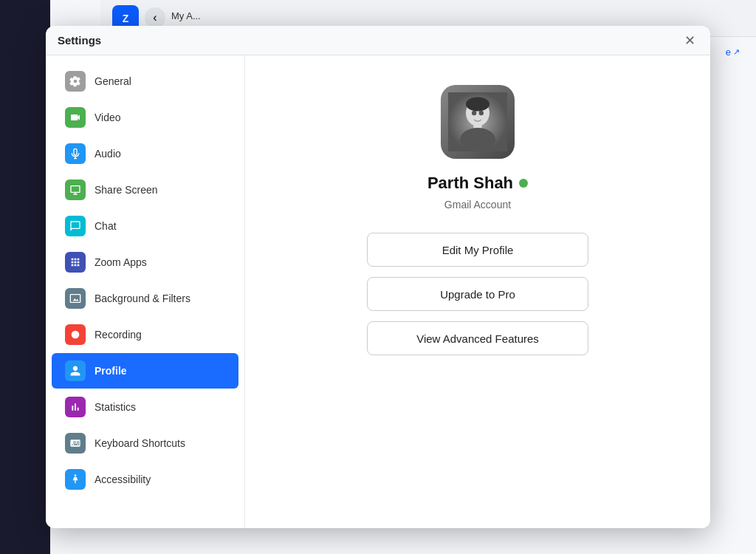 The width and height of the screenshot is (756, 554). I want to click on sidebar-label-chat: Chat, so click(106, 226).